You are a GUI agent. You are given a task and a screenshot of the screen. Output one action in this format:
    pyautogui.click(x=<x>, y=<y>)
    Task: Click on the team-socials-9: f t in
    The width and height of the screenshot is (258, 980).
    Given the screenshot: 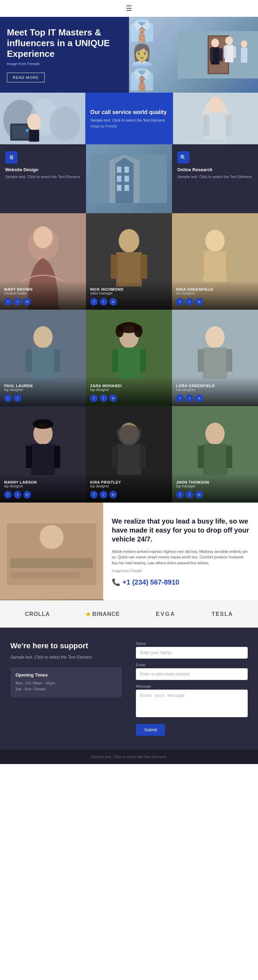 What is the action you would take?
    pyautogui.click(x=215, y=495)
    